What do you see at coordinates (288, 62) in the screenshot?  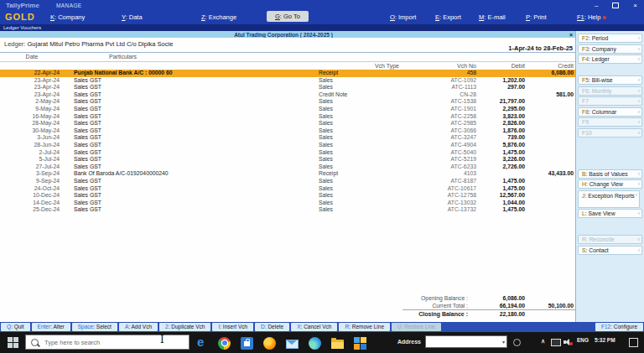 I see `table-header: Date Particulars Vch Type Vch No Debit C…` at bounding box center [288, 62].